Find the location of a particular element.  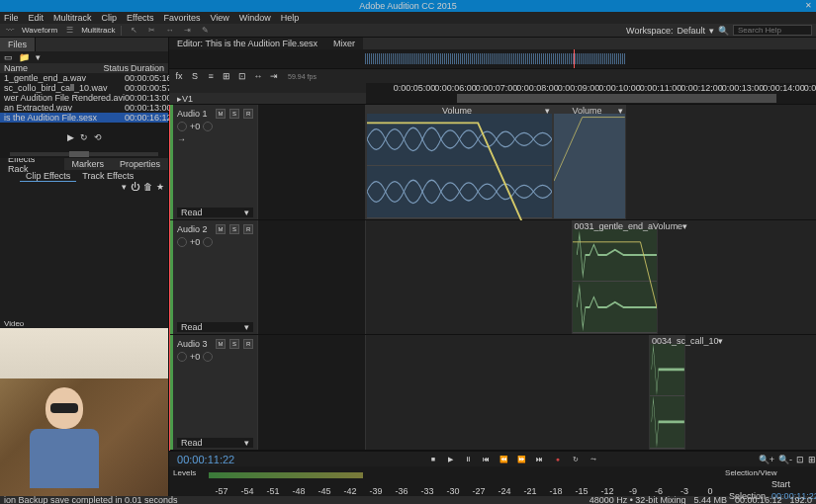

track-header-3: Audio 3 M S R +0 Read▾ is located at coordinates (216, 392).